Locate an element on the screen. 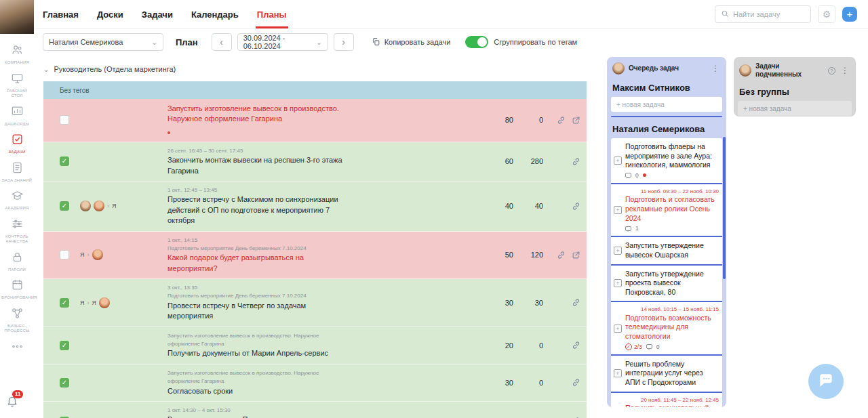 The width and height of the screenshot is (868, 418). collapse-chevron-icon is located at coordinates (46, 69).